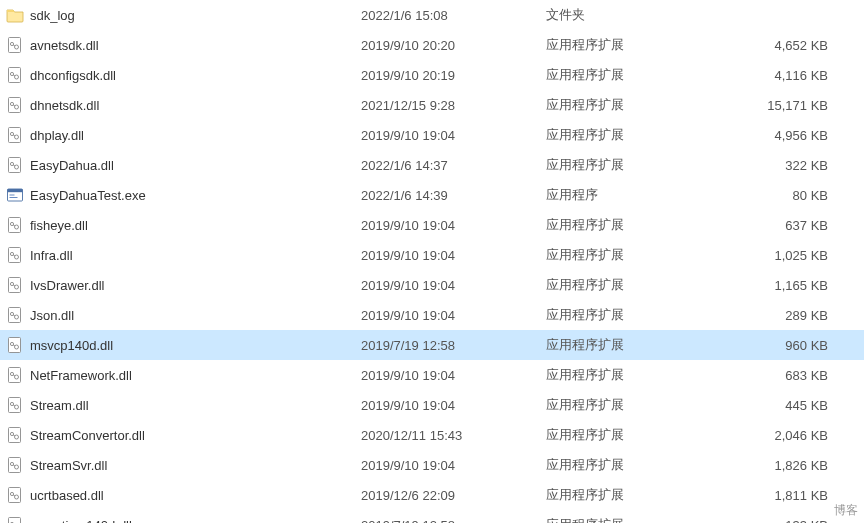  What do you see at coordinates (454, 196) in the screenshot?
I see `file-date-cell: 2022/1/6 14:39` at bounding box center [454, 196].